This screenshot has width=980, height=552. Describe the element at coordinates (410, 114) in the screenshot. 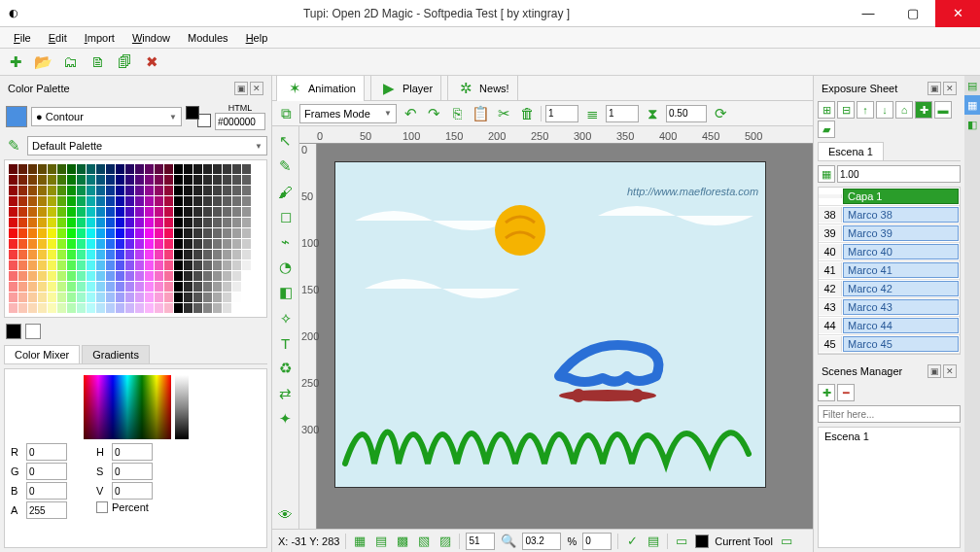

I see `undo-icon: ↶` at that location.